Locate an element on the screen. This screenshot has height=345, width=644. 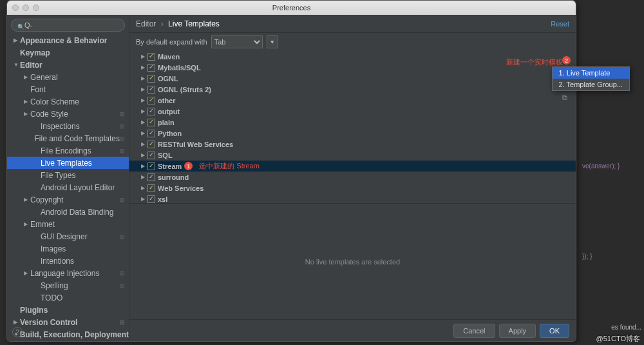
sidebar-item-label: Keymap is located at coordinates (35, 53).